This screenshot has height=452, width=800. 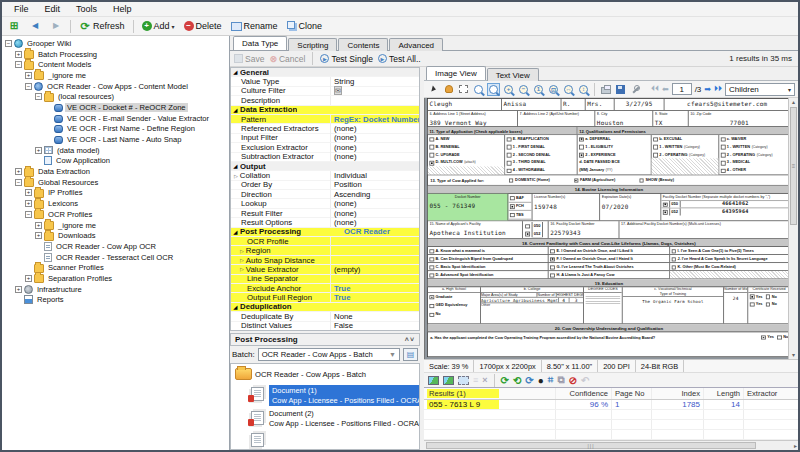 I want to click on post-processing-header: Post Processing ˄˅, so click(x=325, y=340).